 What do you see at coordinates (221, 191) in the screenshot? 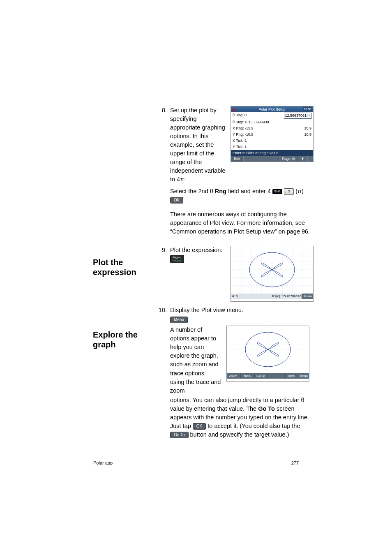
I see `rng-bold: Rng` at bounding box center [221, 191].